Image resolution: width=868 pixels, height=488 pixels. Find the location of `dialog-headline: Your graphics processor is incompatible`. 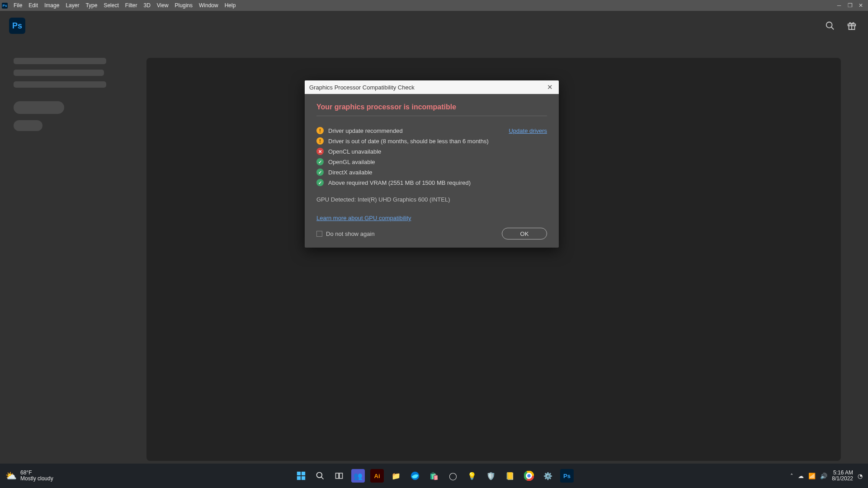

dialog-headline: Your graphics processor is incompatible is located at coordinates (432, 109).